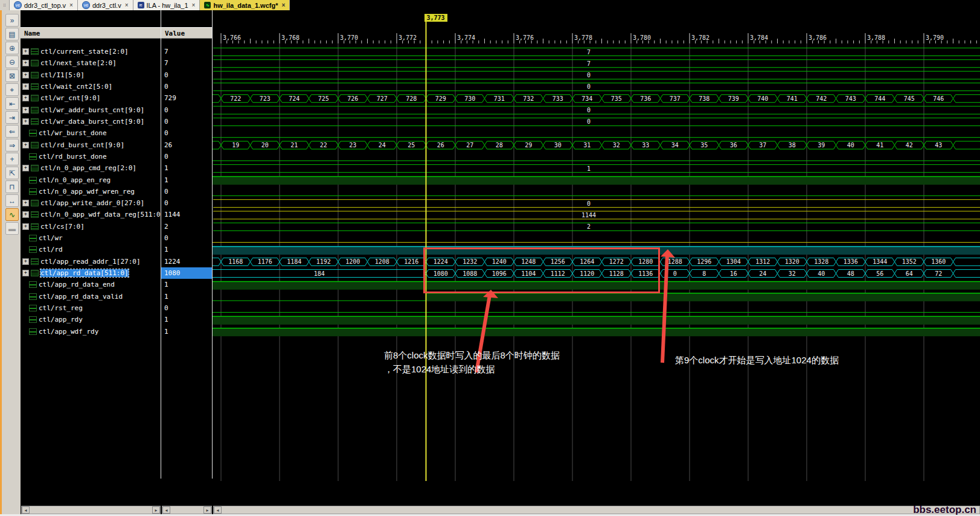 The height and width of the screenshot is (516, 980). I want to click on previous-transition-icon: ⇐, so click(12, 132).